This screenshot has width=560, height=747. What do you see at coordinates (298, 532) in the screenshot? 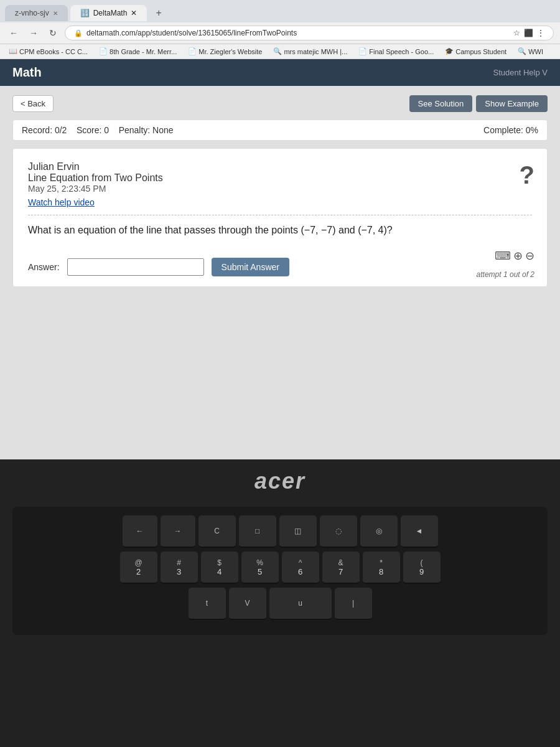
I see `key-columns: ◫` at bounding box center [298, 532].